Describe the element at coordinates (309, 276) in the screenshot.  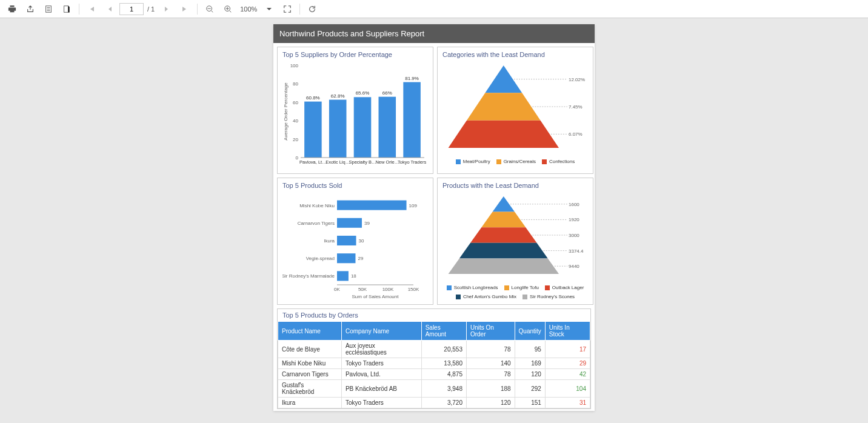
I see `svg-text: Sir Rodney's Marmalade` at that location.